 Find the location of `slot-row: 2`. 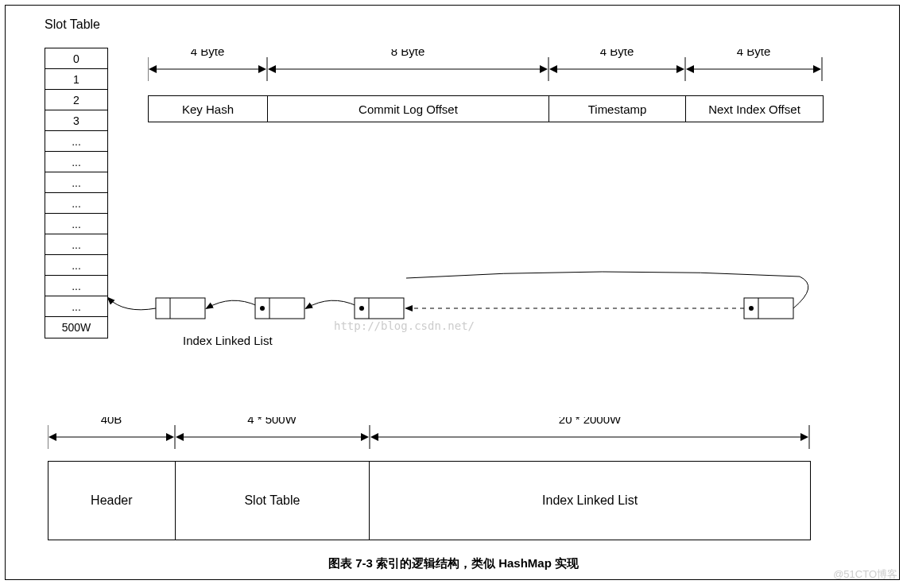

slot-row: 2 is located at coordinates (76, 100).